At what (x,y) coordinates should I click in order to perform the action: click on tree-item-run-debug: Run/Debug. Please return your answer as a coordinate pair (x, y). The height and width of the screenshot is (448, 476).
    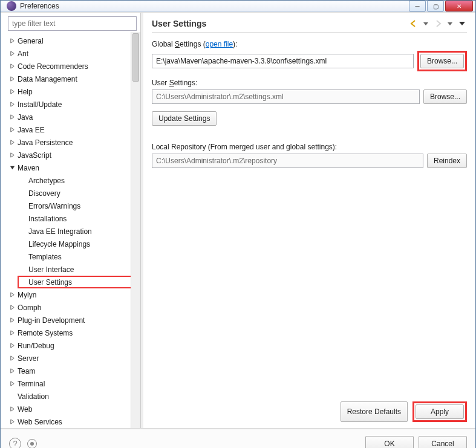
    Looking at the image, I should click on (74, 346).